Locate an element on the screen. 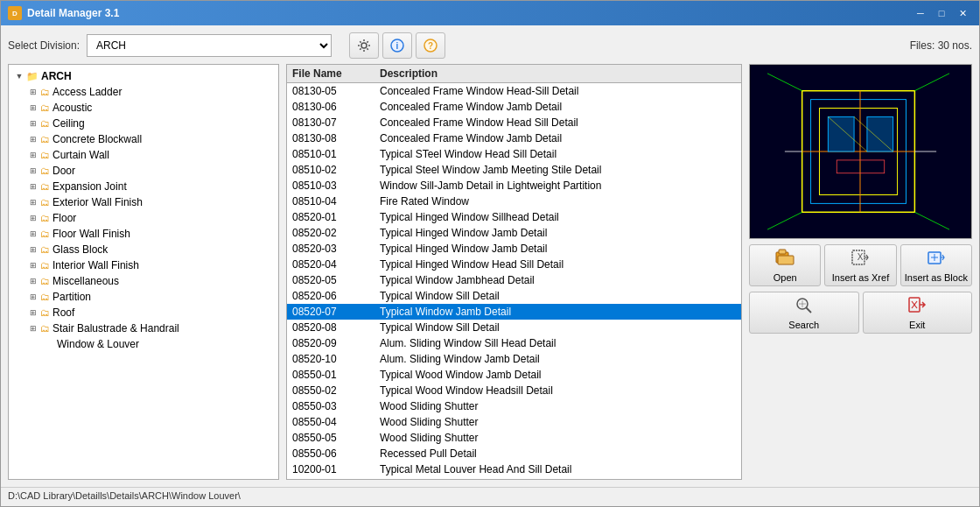 Image resolution: width=980 pixels, height=507 pixels. list-cell-desc: Typical Hinged Window Head Sill Detail is located at coordinates (558, 264).